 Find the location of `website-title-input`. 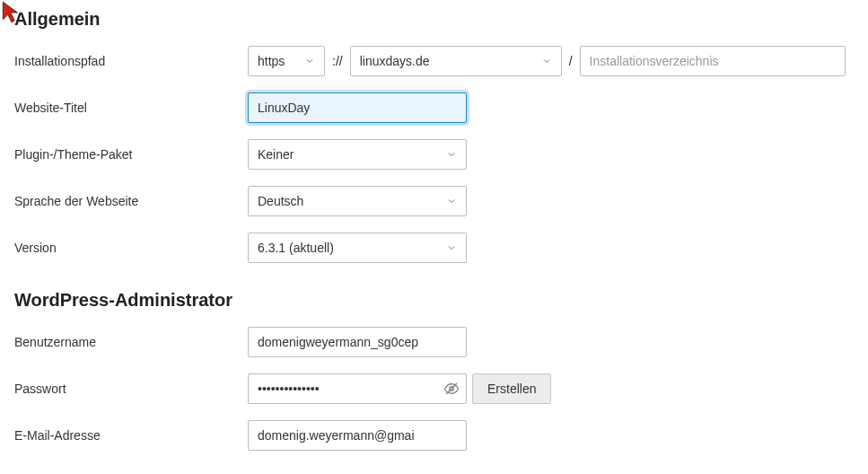

website-title-input is located at coordinates (357, 108).